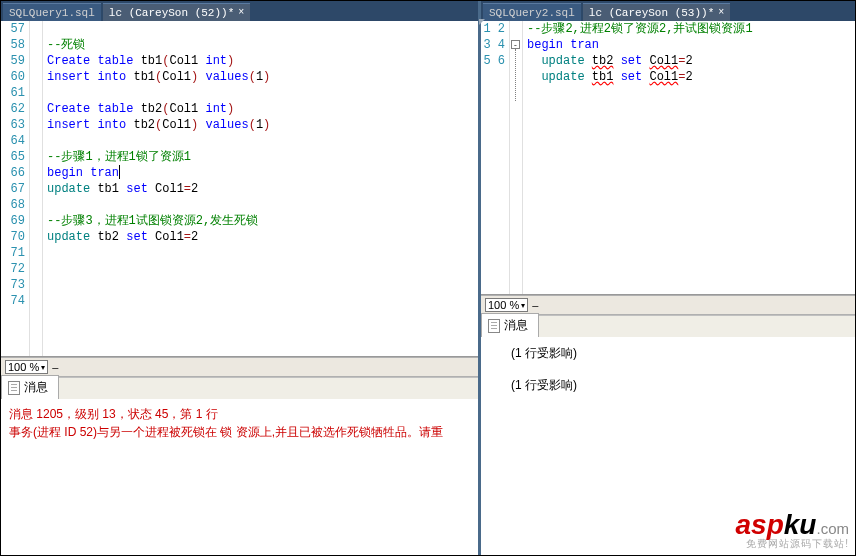 Image resolution: width=856 pixels, height=556 pixels. Describe the element at coordinates (532, 12) in the screenshot. I see `right-tab-0: SQLQuery2.sql` at that location.